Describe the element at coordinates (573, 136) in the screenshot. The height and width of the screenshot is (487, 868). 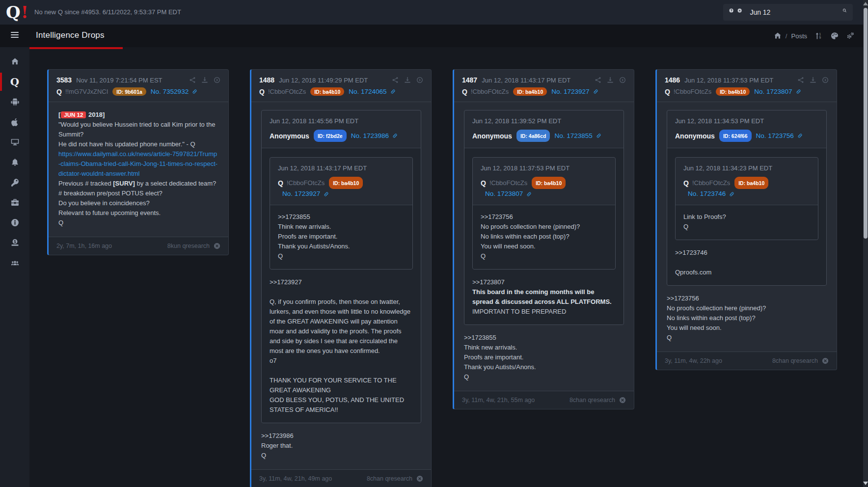
I see `post-no-link: No. 1723855` at that location.